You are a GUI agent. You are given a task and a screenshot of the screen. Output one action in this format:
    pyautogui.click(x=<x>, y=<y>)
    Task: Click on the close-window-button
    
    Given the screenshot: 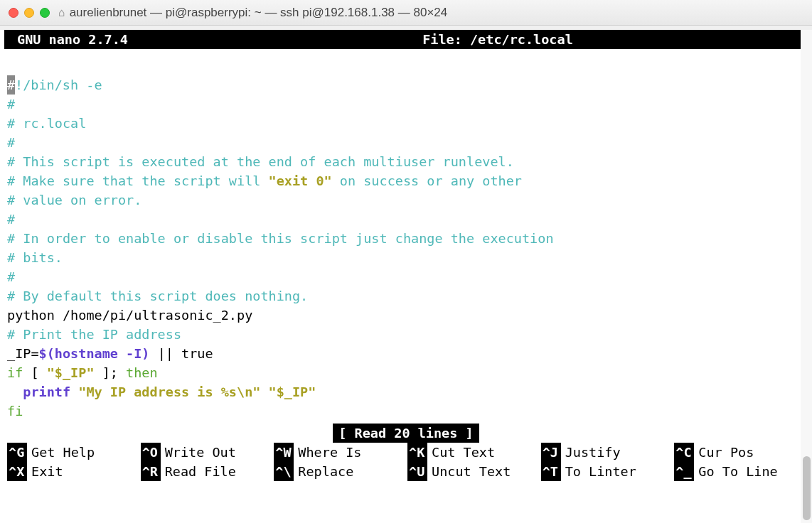 What is the action you would take?
    pyautogui.click(x=14, y=13)
    